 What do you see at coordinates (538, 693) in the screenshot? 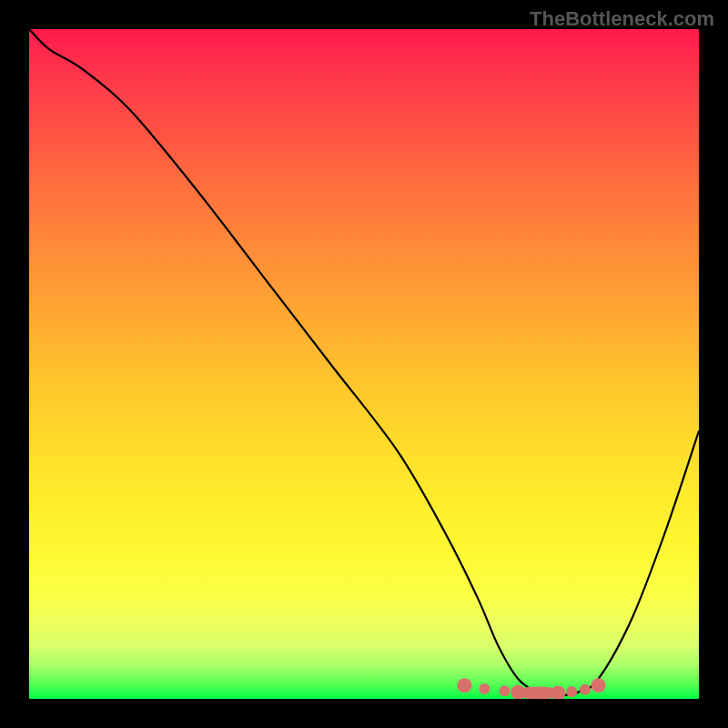
I see `marker-blob` at bounding box center [538, 693].